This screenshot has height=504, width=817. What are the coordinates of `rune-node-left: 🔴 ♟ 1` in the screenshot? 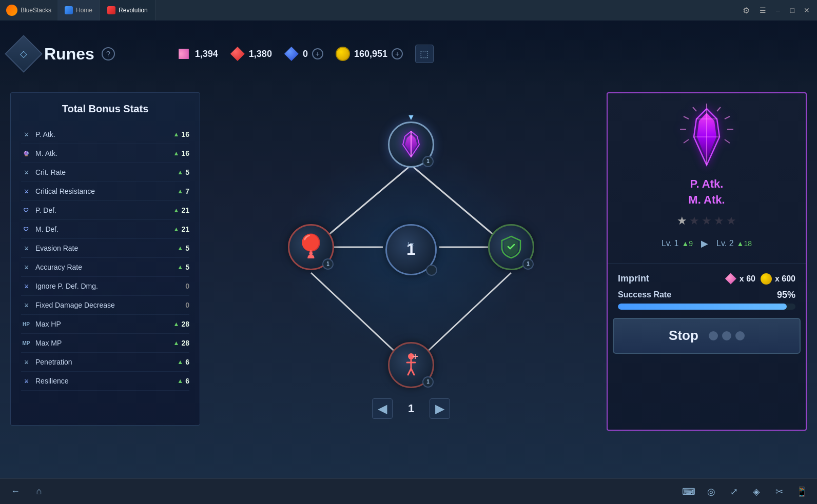 It's located at (311, 247).